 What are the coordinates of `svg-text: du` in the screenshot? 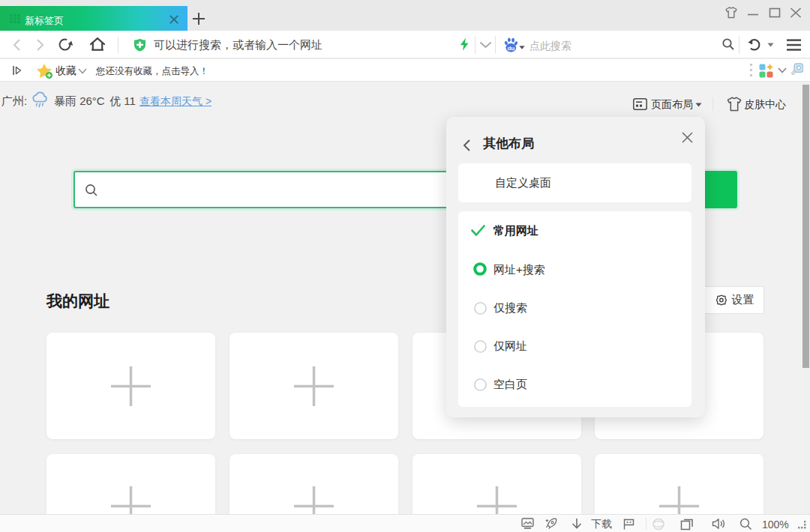 It's located at (511, 48).